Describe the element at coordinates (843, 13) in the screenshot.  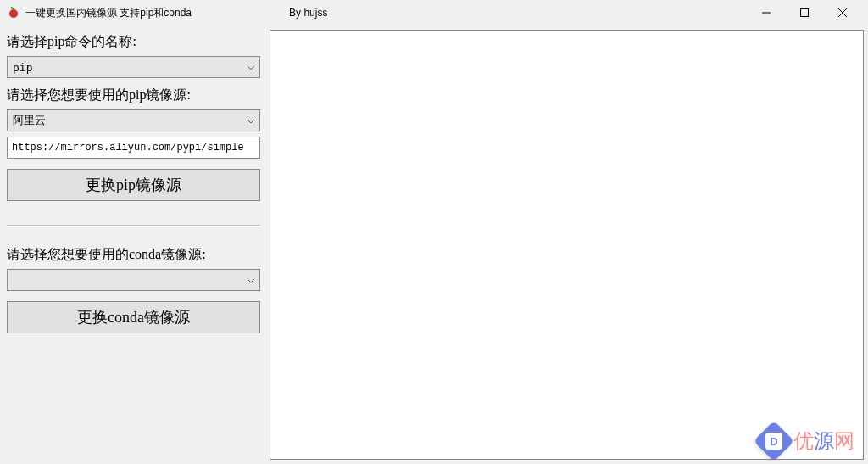
I see `close-button` at that location.